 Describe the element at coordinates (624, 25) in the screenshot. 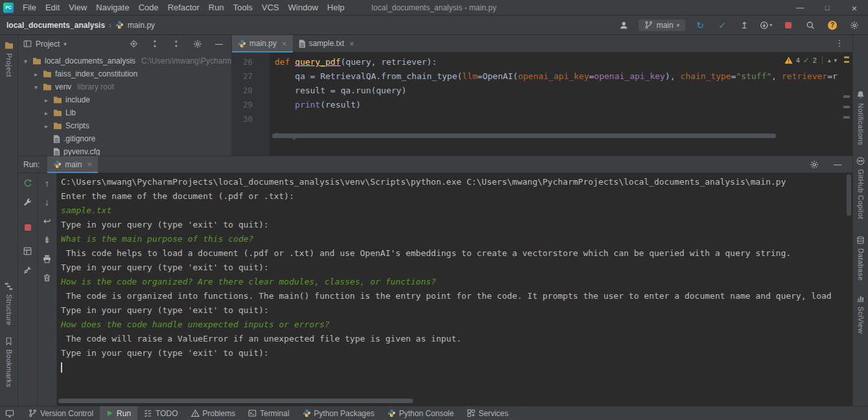

I see `user-icon` at that location.